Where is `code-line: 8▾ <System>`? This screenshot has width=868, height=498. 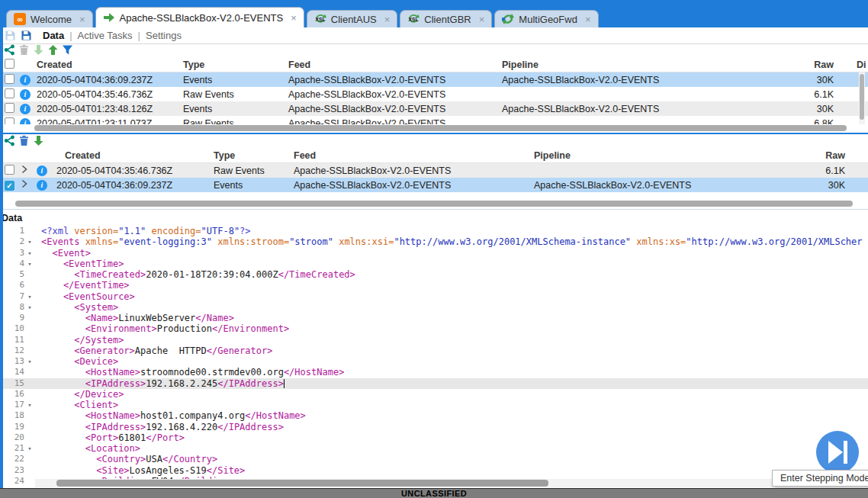
code-line: 8▾ <System> is located at coordinates (434, 307).